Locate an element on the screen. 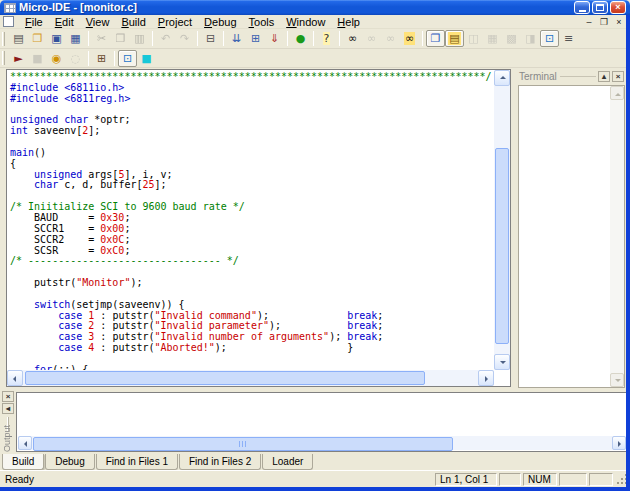 The image size is (630, 491). find-next-button: ∞ is located at coordinates (372, 38).